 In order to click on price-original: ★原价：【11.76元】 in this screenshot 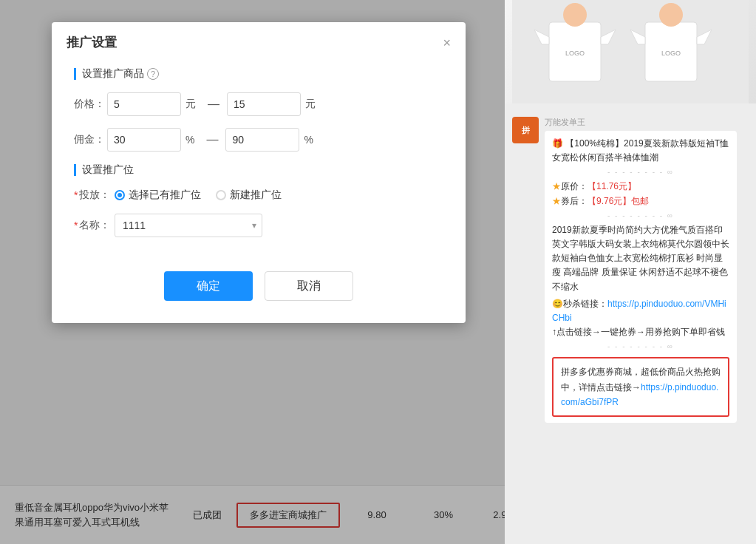, I will do `click(641, 186)`.